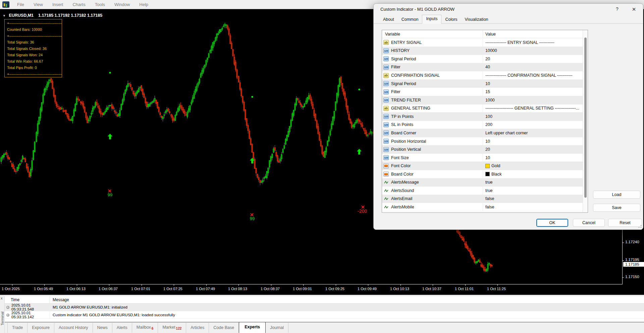  Describe the element at coordinates (482, 68) in the screenshot. I see `param-row: 123Filter40` at that location.